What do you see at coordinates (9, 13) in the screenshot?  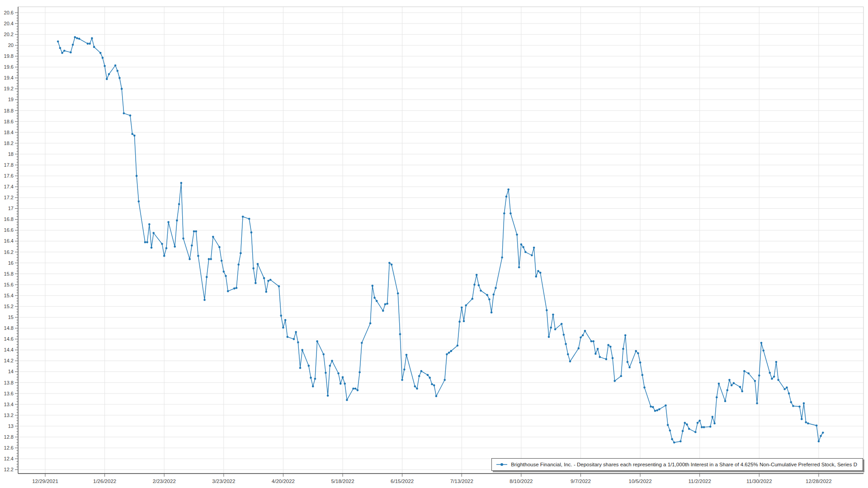 I see `y-tick-label: 20.6` at bounding box center [9, 13].